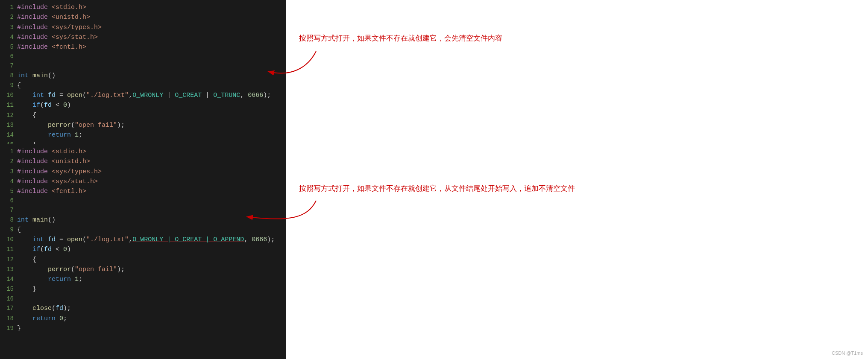 This screenshot has width=868, height=359. What do you see at coordinates (847, 353) in the screenshot?
I see `watermark: CSDN @T1ms` at bounding box center [847, 353].